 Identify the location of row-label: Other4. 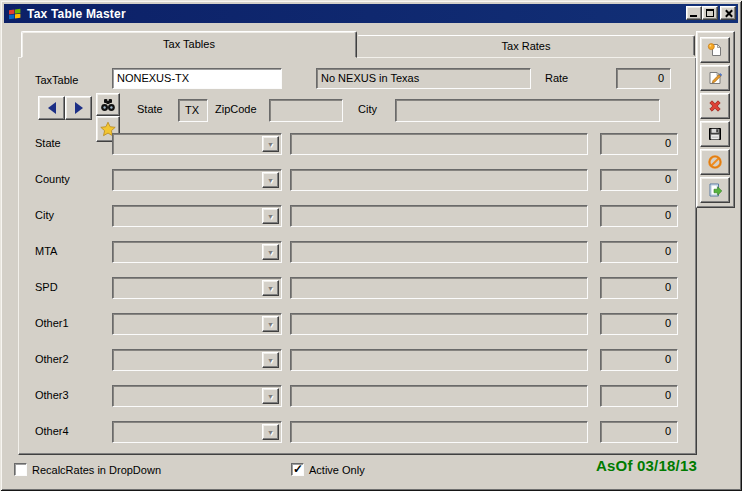
(52, 431).